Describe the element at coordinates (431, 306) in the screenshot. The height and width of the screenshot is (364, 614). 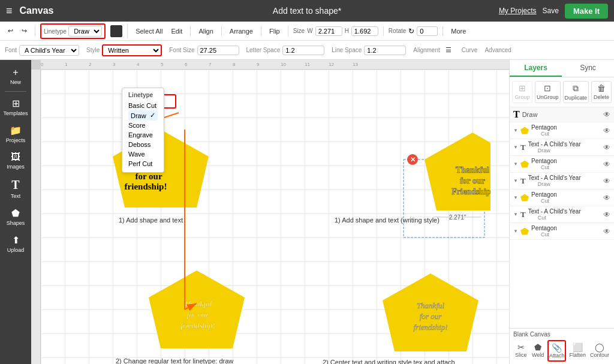
I see `text-shape-4-line1: Thankful` at that location.